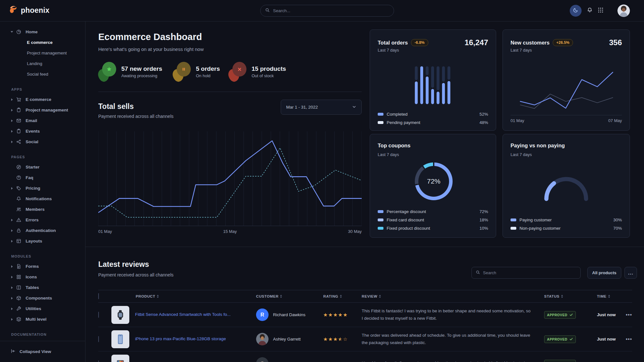  I want to click on coupons-legend: Percentage discount 72% Fixed card disco…, so click(433, 220).